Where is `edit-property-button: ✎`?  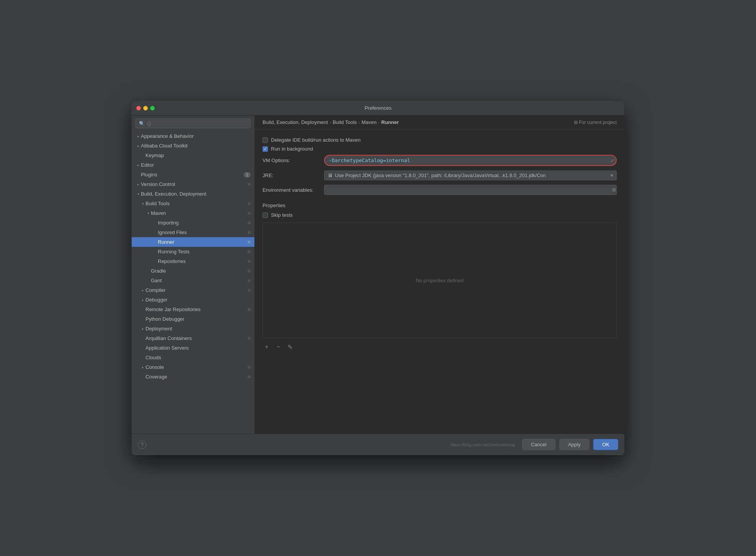
edit-property-button: ✎ is located at coordinates (290, 347).